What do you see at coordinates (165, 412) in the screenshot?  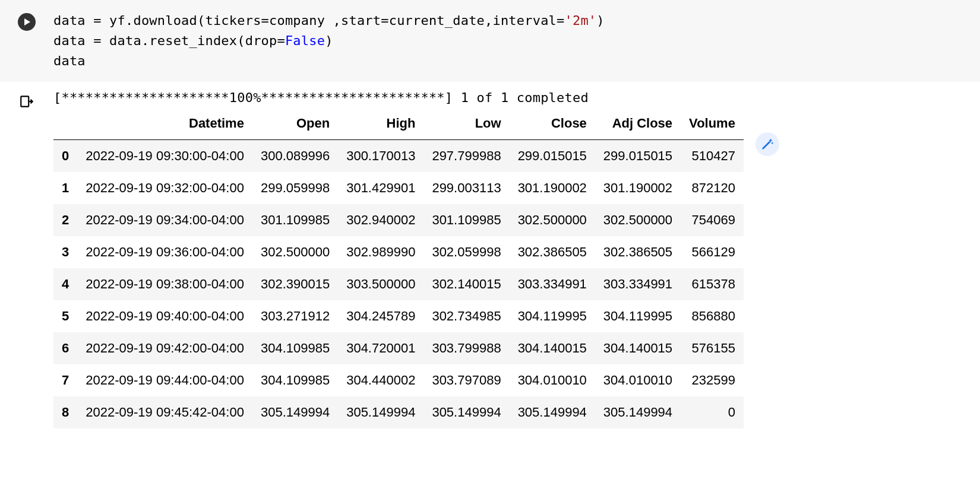 I see `dataframe-cell: 2022-09-19 09:45:42-04:00` at bounding box center [165, 412].